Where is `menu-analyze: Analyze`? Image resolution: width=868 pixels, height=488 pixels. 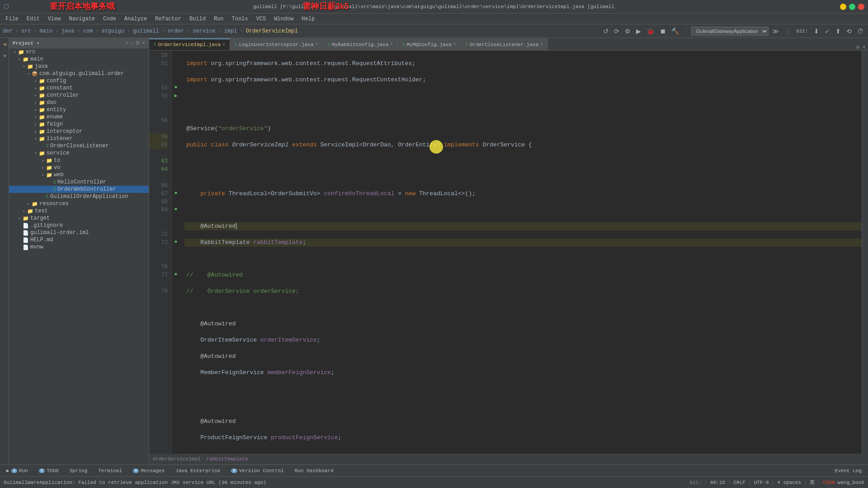
menu-analyze: Analyze is located at coordinates (136, 19).